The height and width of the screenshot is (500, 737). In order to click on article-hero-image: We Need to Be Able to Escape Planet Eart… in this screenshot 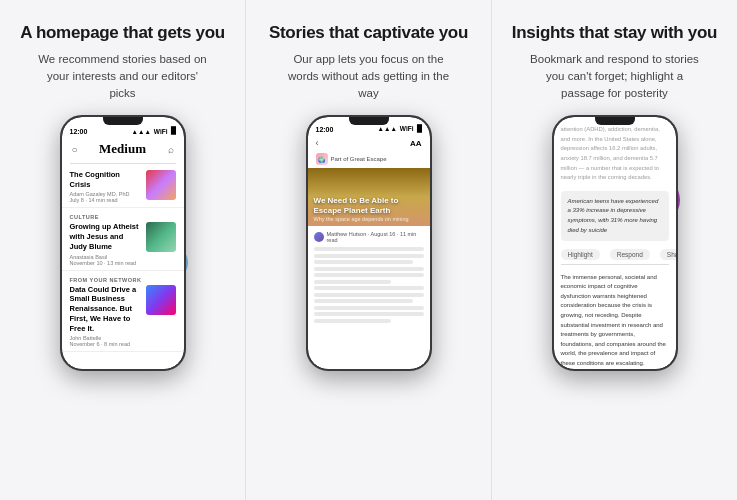, I will do `click(369, 197)`.